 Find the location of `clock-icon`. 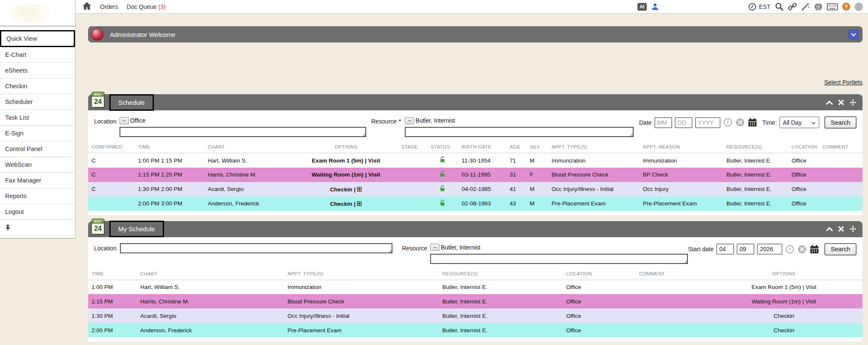

clock-icon is located at coordinates (752, 7).